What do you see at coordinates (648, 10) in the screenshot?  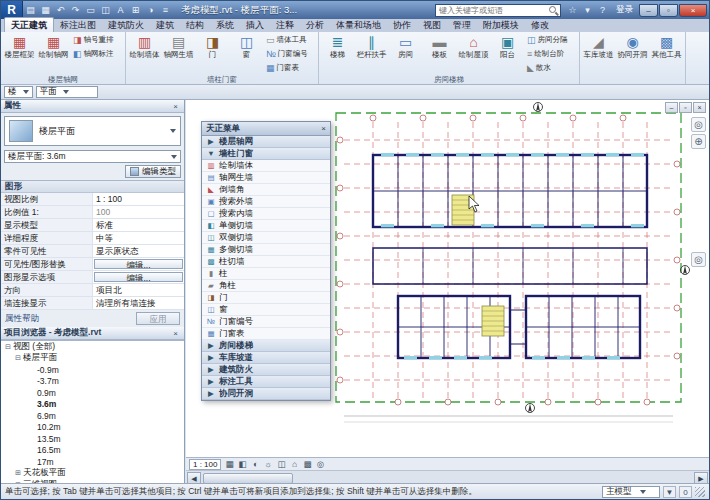 I see `minimize-button: –` at bounding box center [648, 10].